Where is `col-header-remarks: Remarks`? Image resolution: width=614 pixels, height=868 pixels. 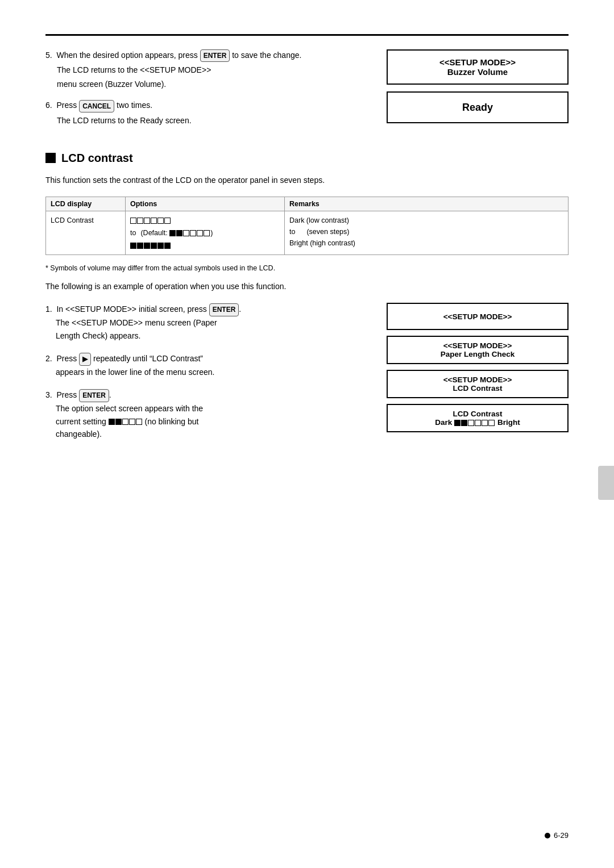 col-header-remarks: Remarks is located at coordinates (426, 203).